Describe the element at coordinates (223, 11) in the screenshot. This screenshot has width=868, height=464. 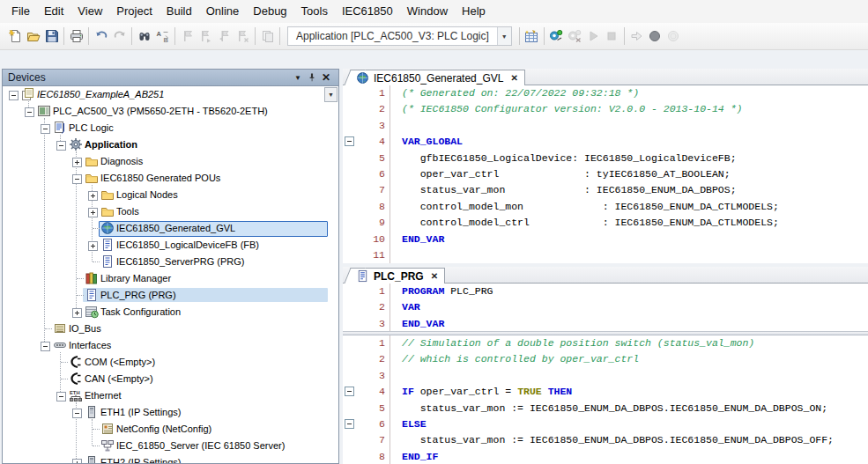
I see `menu-online: Online` at that location.